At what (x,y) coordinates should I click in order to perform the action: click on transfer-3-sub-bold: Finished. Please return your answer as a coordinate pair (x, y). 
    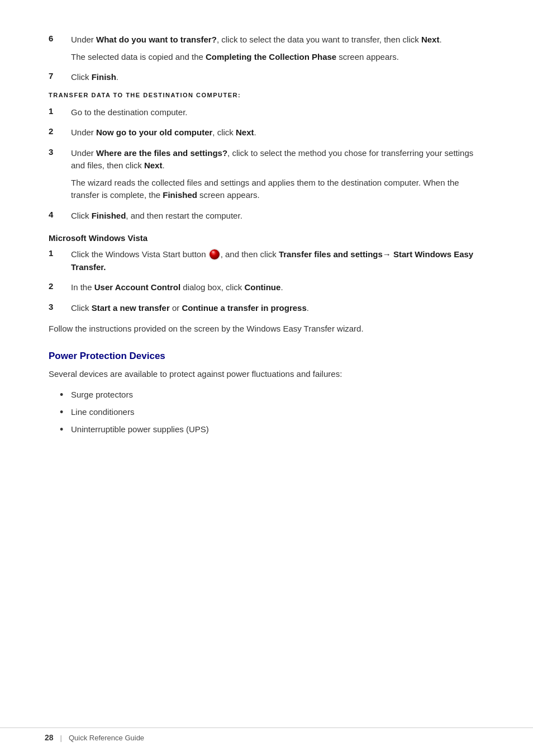
    Looking at the image, I should click on (180, 195).